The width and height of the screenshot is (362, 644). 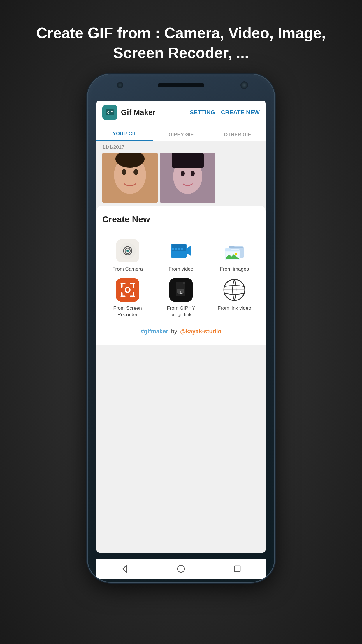 What do you see at coordinates (110, 113) in the screenshot?
I see `svg-text: GIF` at bounding box center [110, 113].